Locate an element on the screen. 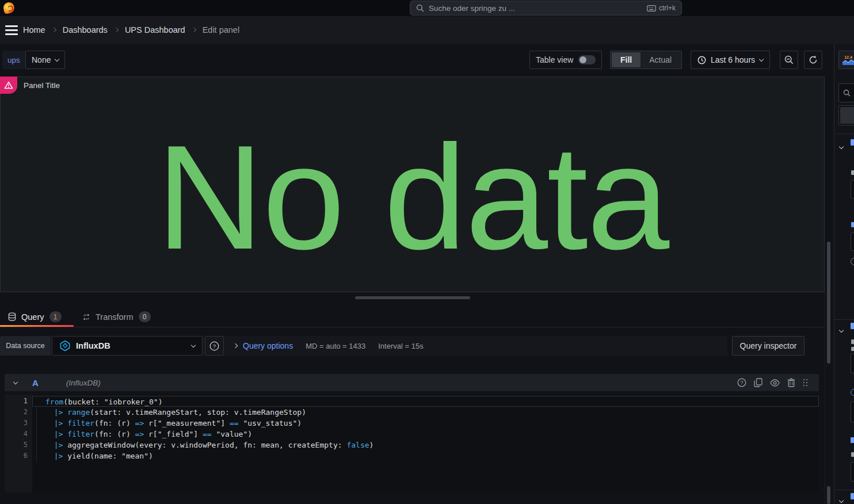 Image resolution: width=854 pixels, height=504 pixels. query-options-toggle: Query options is located at coordinates (264, 346).